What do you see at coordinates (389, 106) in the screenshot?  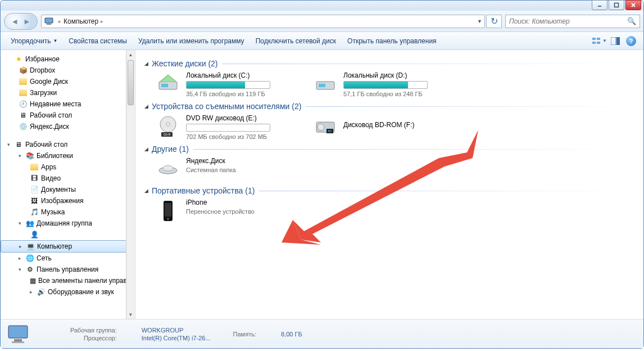 I see `section-removable: ◢ Устройства со съемными носителями (2)` at bounding box center [389, 106].